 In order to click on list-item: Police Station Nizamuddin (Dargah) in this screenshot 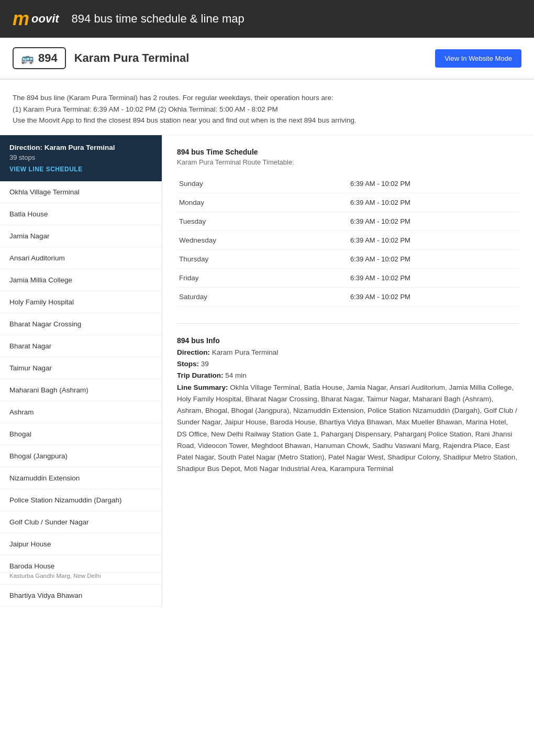, I will do `click(81, 500)`.